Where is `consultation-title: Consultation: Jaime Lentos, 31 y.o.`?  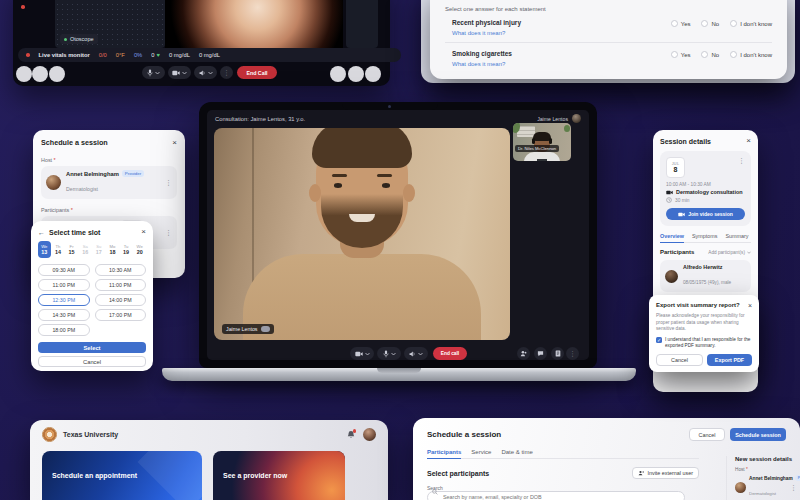 consultation-title: Consultation: Jaime Lentos, 31 y.o. is located at coordinates (260, 119).